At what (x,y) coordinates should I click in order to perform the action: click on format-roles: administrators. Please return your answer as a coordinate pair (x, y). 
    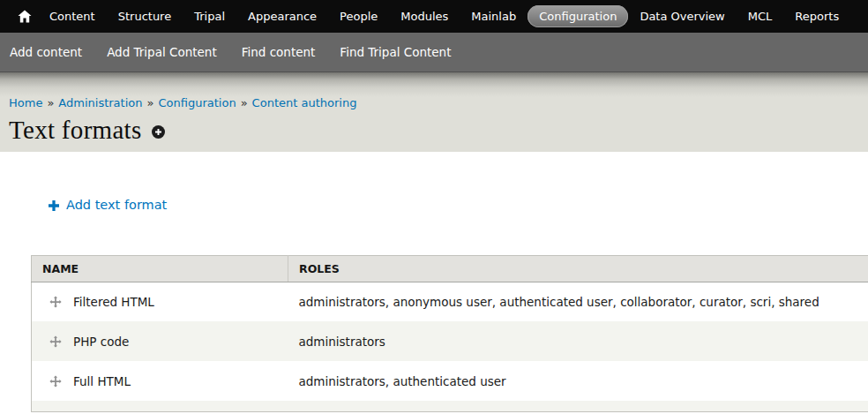
    Looking at the image, I should click on (579, 341).